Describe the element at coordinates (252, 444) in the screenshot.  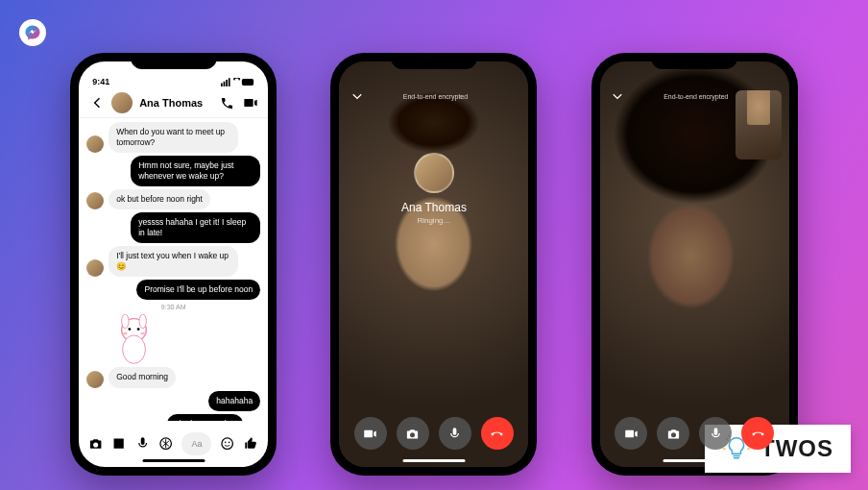
I see `like-icon` at that location.